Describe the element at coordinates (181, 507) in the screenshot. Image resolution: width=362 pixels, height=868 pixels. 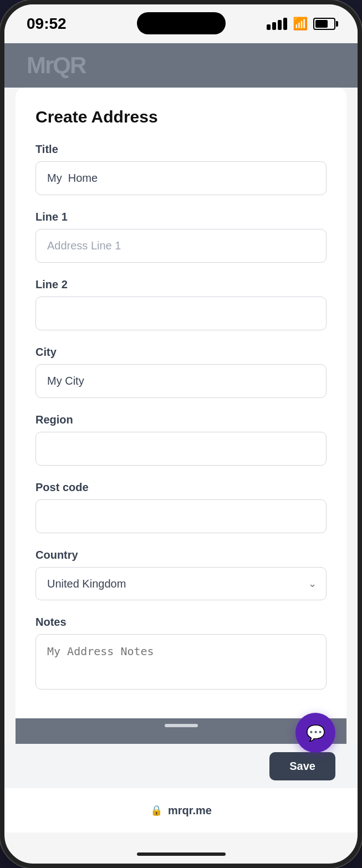
I see `postcode-group: Post code` at that location.